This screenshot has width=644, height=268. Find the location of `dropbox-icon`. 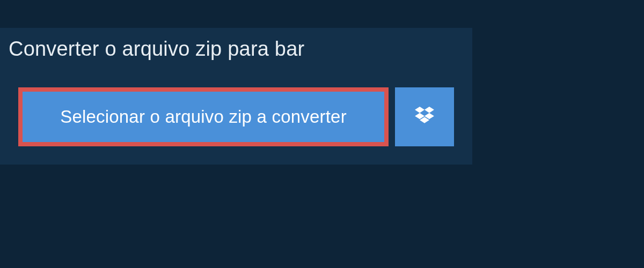

dropbox-icon is located at coordinates (425, 117).